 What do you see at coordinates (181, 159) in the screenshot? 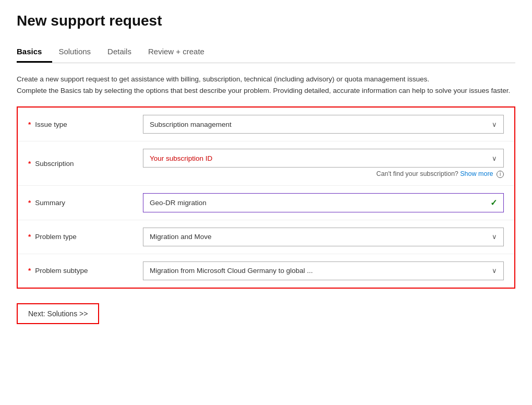
I see `subscription-value: Your subscription ID` at bounding box center [181, 159].